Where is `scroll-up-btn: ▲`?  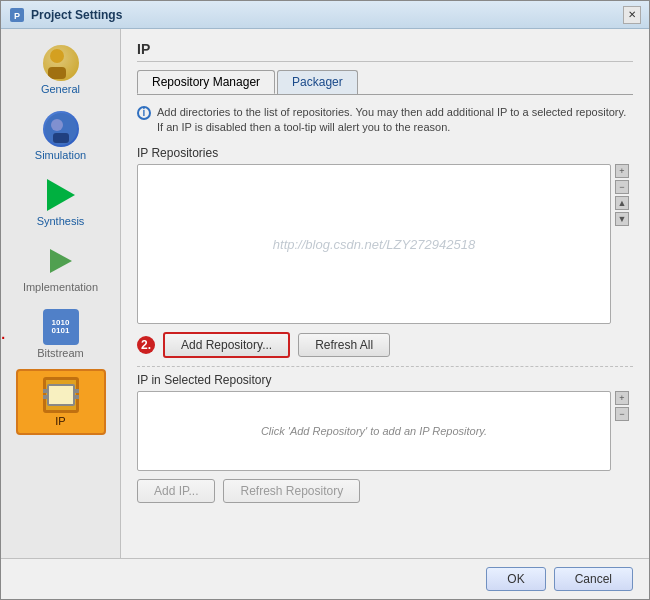
scroll-up-btn: ▲ is located at coordinates (622, 203).